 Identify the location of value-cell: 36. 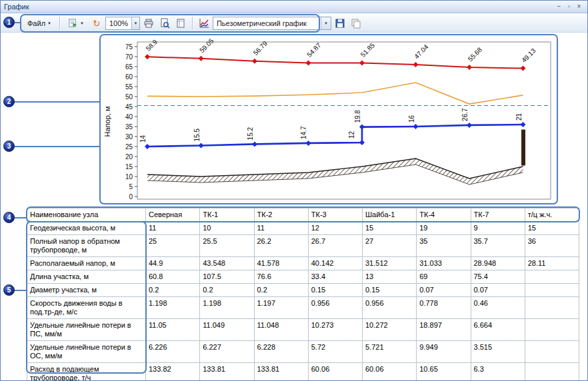
(552, 246).